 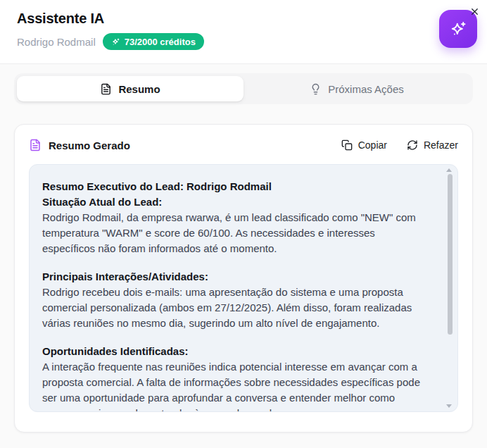 What do you see at coordinates (130, 89) in the screenshot?
I see `tab-resumo: Resumo` at bounding box center [130, 89].